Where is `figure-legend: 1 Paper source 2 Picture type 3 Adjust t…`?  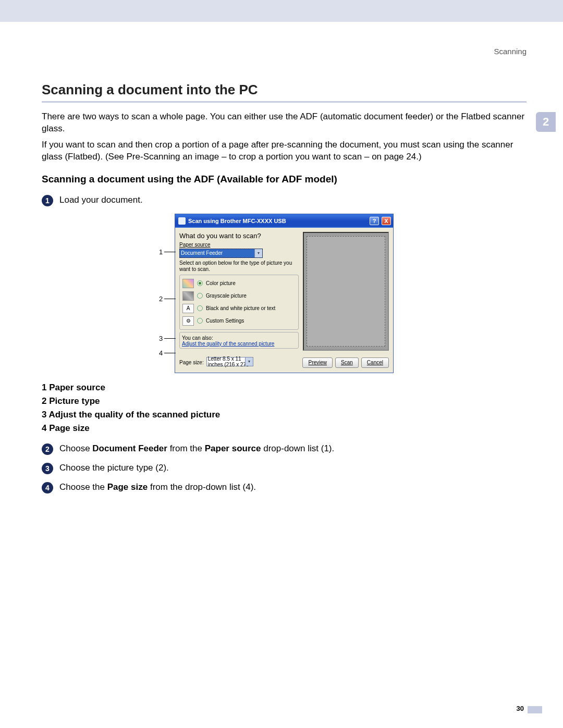
figure-legend: 1 Paper source 2 Picture type 3 Adjust t… is located at coordinates (284, 408).